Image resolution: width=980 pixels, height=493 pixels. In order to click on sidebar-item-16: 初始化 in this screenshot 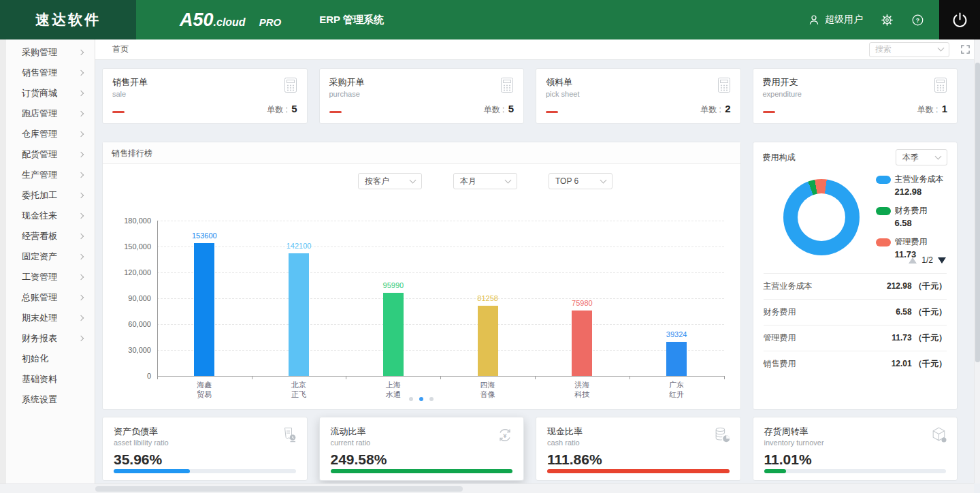, I will do `click(48, 359)`.